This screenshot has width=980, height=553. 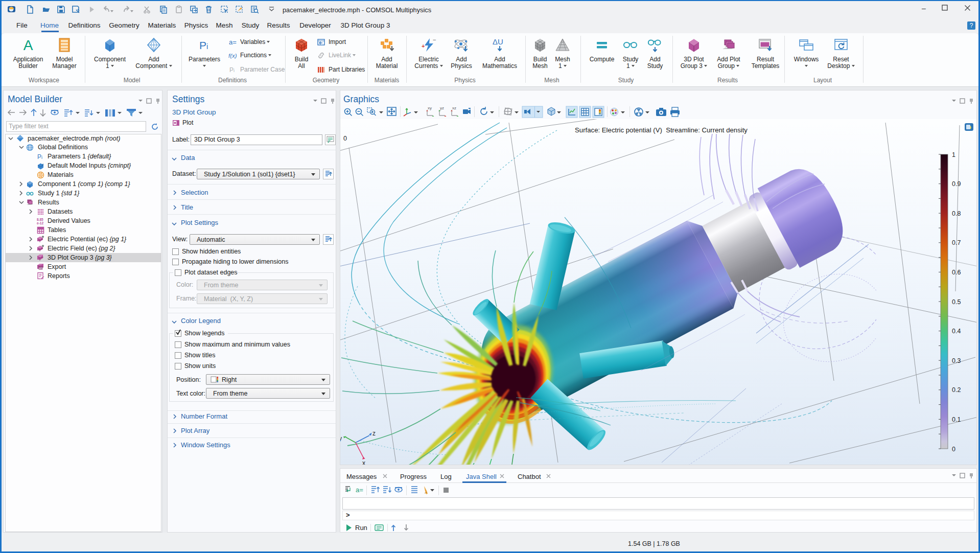 I want to click on svg-text: 1, so click(x=953, y=155).